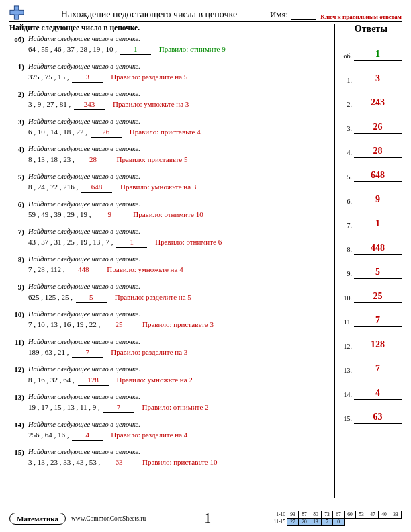  I want to click on score-cell: 80, so click(316, 515).